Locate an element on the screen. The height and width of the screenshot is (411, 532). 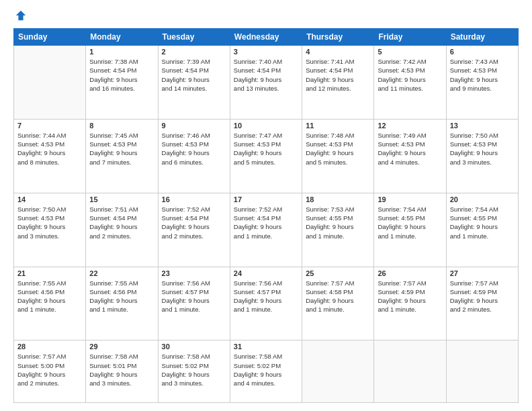
day-number: 21 is located at coordinates (50, 273).